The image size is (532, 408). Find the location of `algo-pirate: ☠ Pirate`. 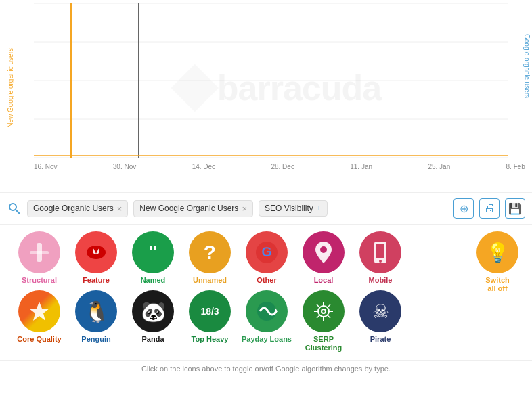

algo-pirate: ☠ Pirate is located at coordinates (380, 321).